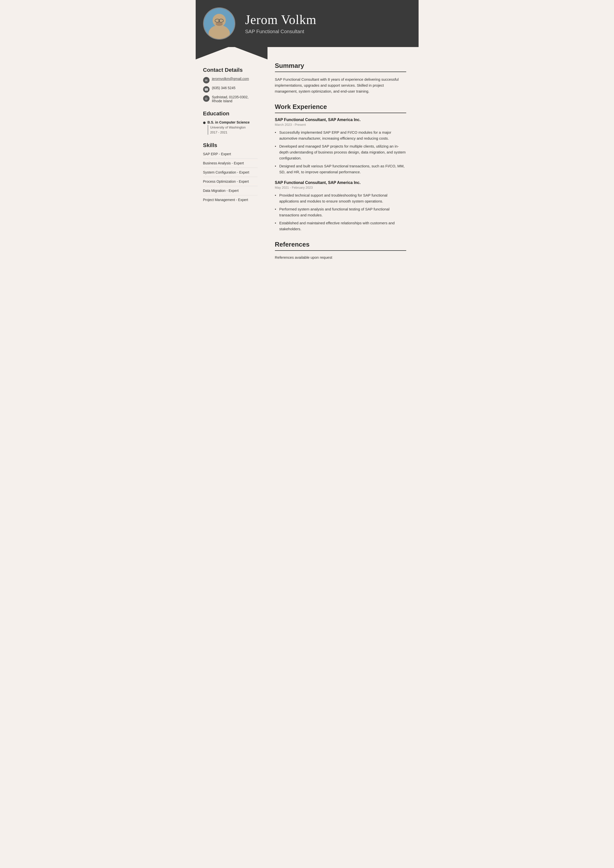  Describe the element at coordinates (340, 198) in the screenshot. I see `job-2-bullet-1: Provided technical support and troublesh…` at that location.